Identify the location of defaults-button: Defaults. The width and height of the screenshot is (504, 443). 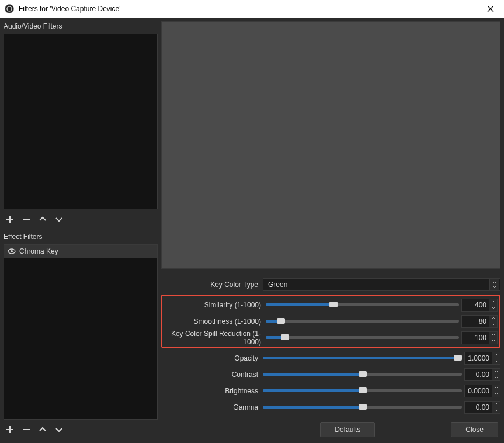
(347, 430).